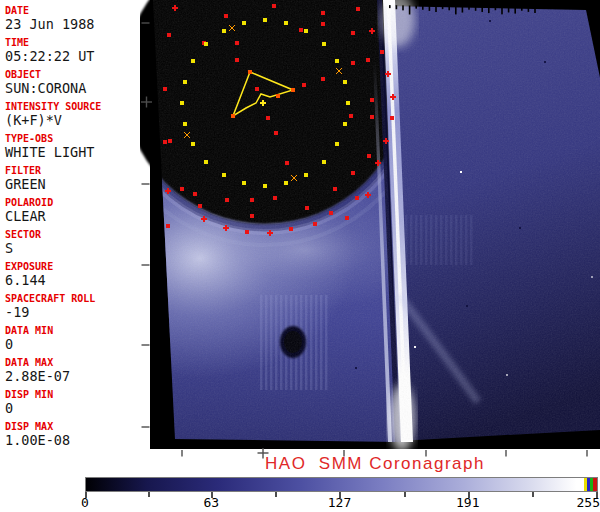 This screenshot has height=512, width=600. Describe the element at coordinates (78, 184) in the screenshot. I see `field-value: GREEN` at that location.